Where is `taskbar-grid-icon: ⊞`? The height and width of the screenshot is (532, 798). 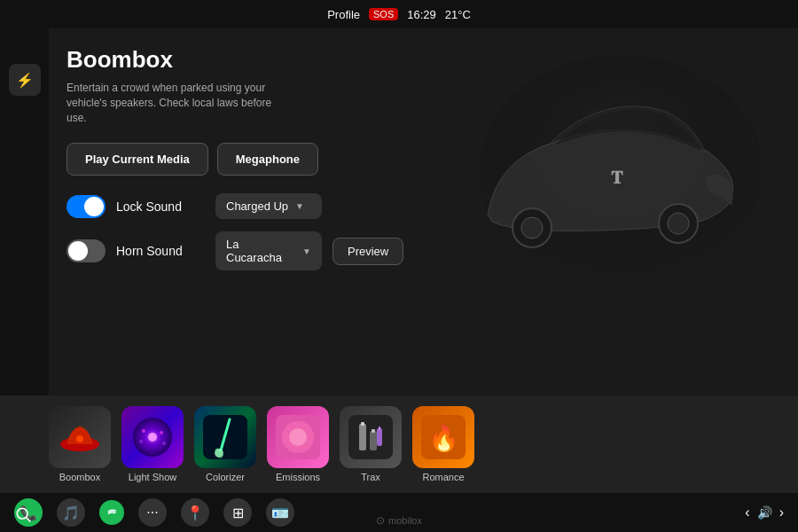 taskbar-grid-icon: ⊞ is located at coordinates (238, 512).